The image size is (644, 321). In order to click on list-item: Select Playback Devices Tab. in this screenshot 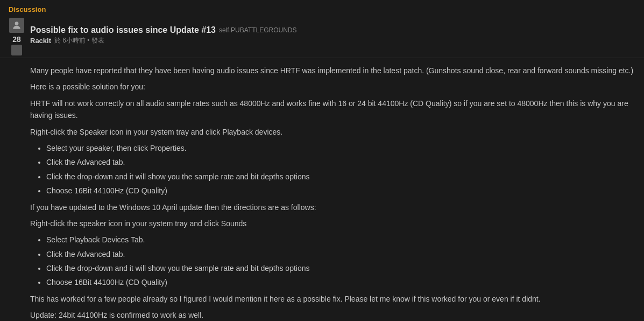, I will do `click(341, 240)`.